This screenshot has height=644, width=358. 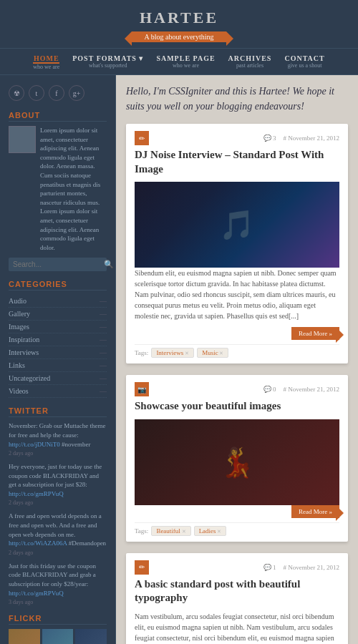 What do you see at coordinates (57, 265) in the screenshot?
I see `search-bar: 🔍` at bounding box center [57, 265].